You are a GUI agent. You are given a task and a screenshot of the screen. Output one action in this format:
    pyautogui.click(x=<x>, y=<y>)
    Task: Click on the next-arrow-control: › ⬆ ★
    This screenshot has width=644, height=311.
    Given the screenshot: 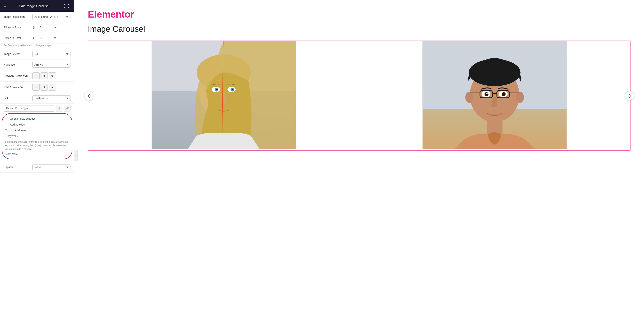 What is the action you would take?
    pyautogui.click(x=52, y=87)
    